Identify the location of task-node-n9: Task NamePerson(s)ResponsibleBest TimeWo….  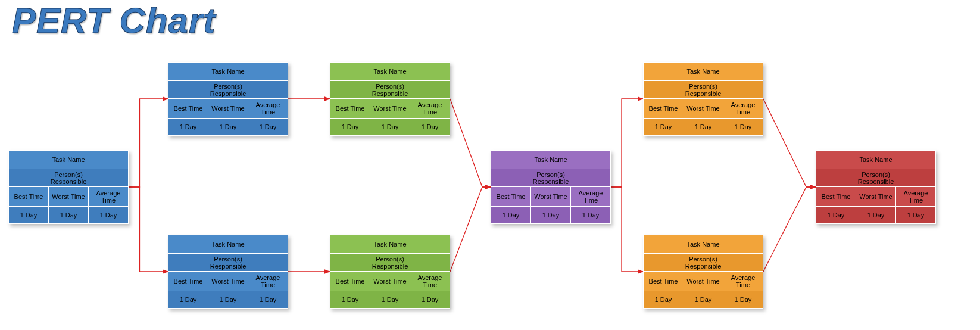
(876, 187).